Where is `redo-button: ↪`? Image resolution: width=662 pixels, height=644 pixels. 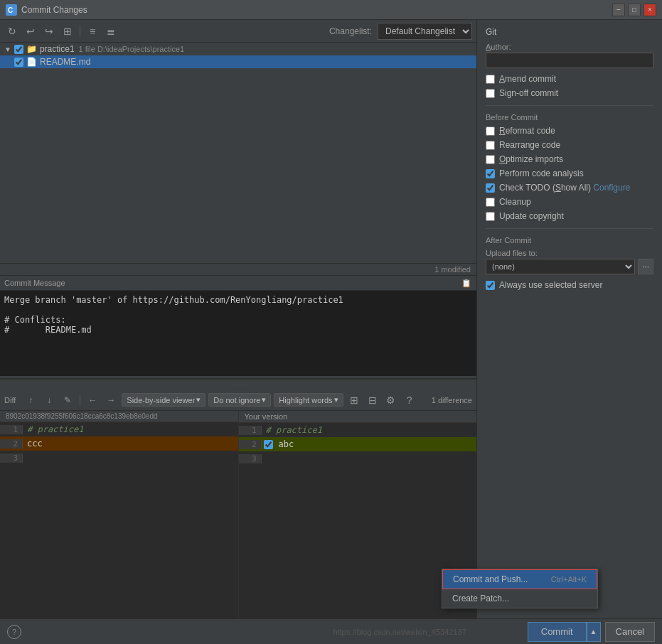
redo-button: ↪ is located at coordinates (49, 31).